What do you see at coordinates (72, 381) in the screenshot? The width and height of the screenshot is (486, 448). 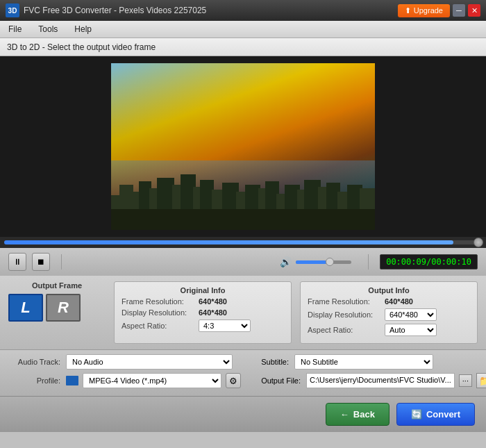 I see `profile-icon` at bounding box center [72, 381].